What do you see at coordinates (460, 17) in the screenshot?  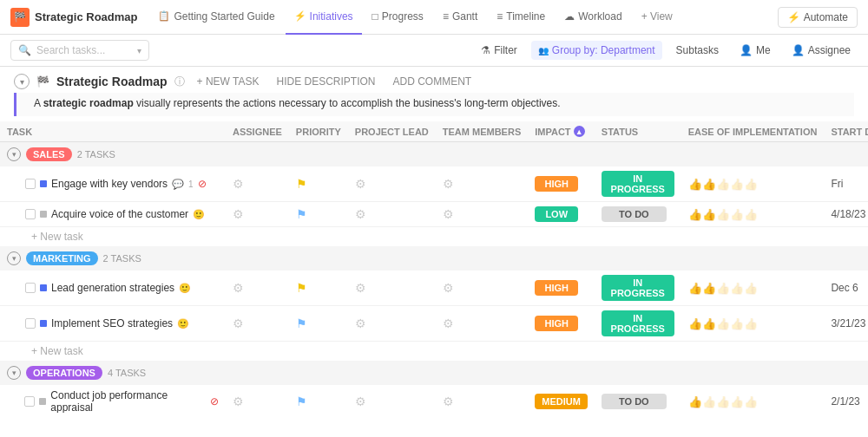 I see `tab-gantt: ≡ Gantt` at bounding box center [460, 17].